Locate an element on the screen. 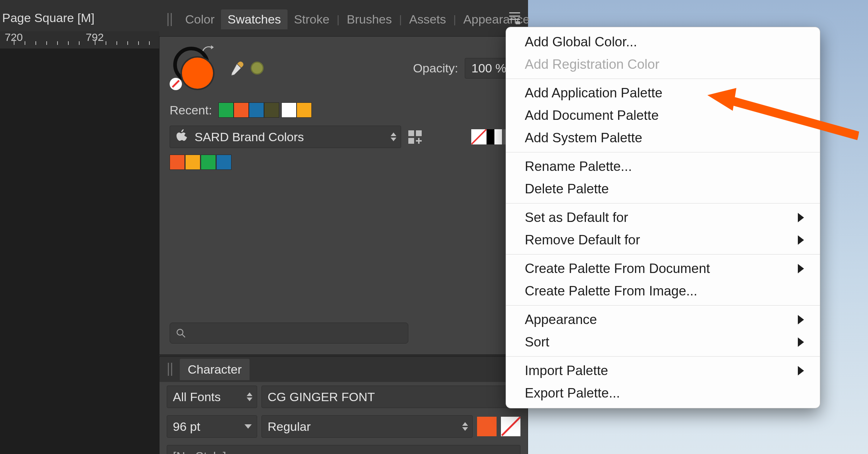 The image size is (868, 454). menu-item: Export Palette... is located at coordinates (663, 393).